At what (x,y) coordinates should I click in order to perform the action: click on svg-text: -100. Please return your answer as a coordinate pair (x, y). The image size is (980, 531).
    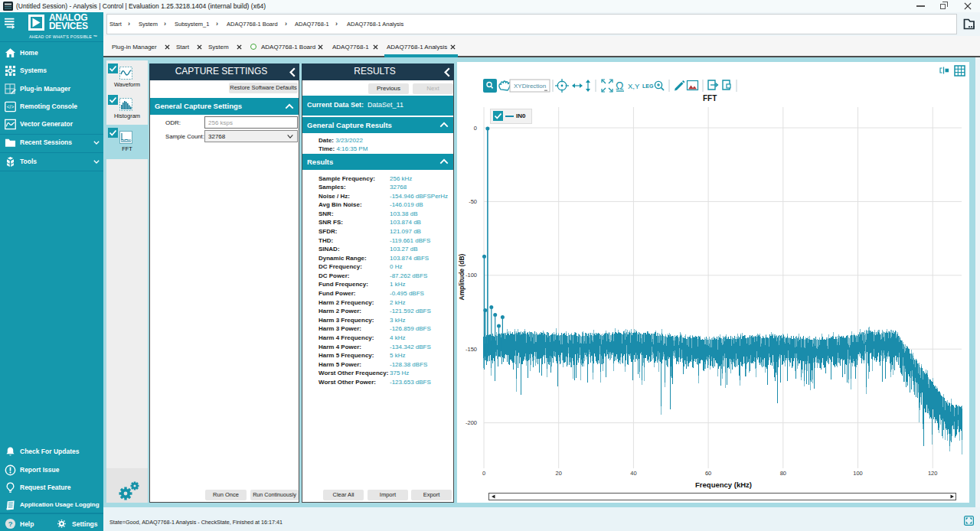
    Looking at the image, I should click on (472, 275).